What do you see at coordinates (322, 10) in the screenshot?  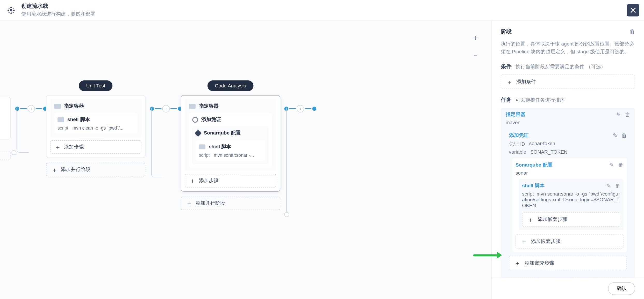 I see `header-bar: 创建流水线 使用流水线进行构建，测试和部署` at bounding box center [322, 10].